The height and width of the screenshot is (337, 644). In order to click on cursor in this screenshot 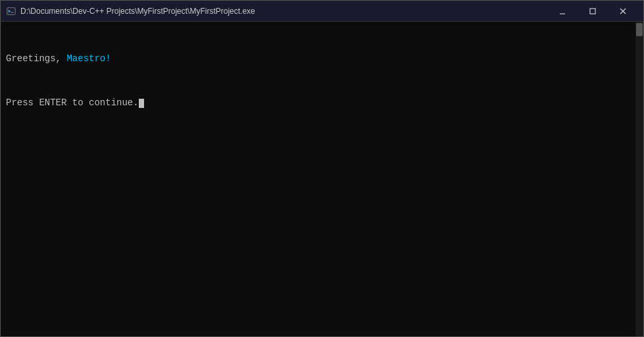, I will do `click(141, 103)`.